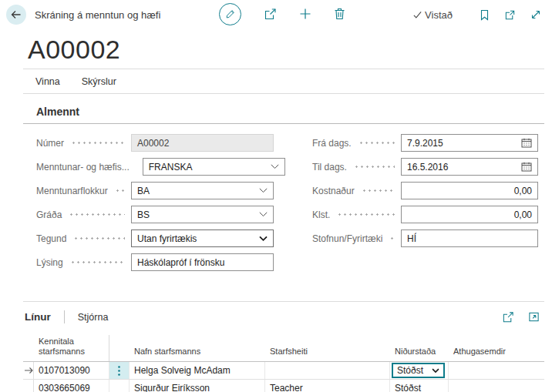 This screenshot has width=552, height=392. What do you see at coordinates (197, 386) in the screenshot?
I see `cell-nafn: Sigurður Eiríksson` at bounding box center [197, 386].